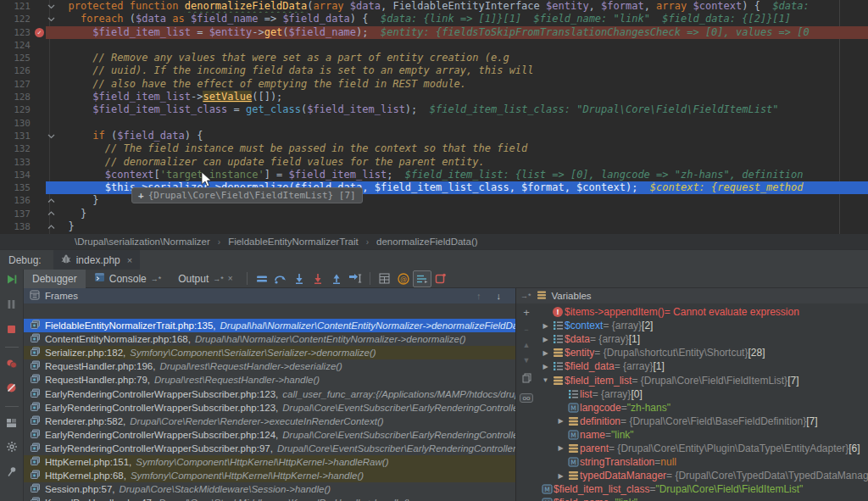 The width and height of the screenshot is (868, 501). What do you see at coordinates (270, 476) in the screenshot?
I see `stack-frame-row: HttpKernel.php:68,Symfony\Component\Http…` at bounding box center [270, 476].